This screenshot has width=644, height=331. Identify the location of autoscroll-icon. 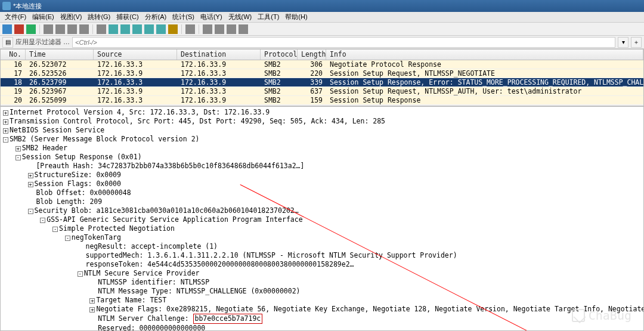
(173, 29).